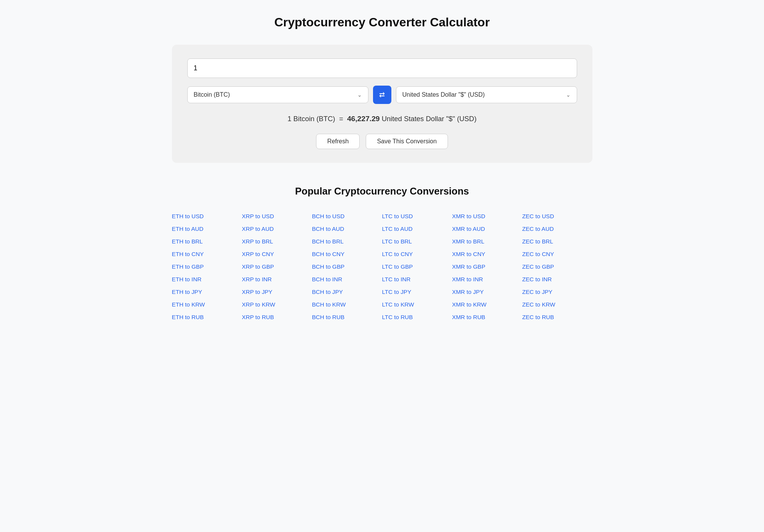  I want to click on conversion-link: ZEC to RUB, so click(557, 317).